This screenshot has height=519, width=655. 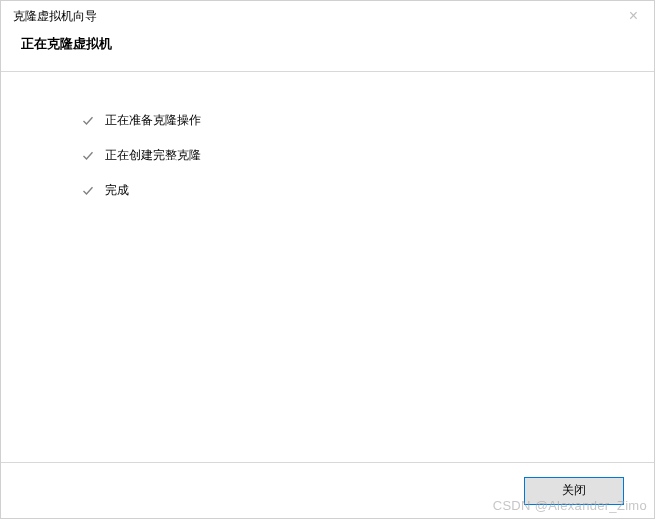 What do you see at coordinates (153, 156) in the screenshot?
I see `step-label: 正在创建完整克隆` at bounding box center [153, 156].